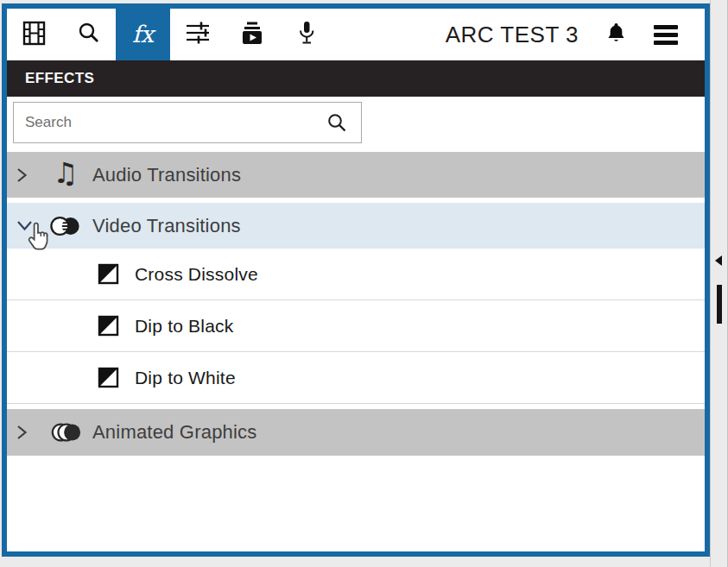 Image resolution: width=728 pixels, height=567 pixels. What do you see at coordinates (174, 432) in the screenshot?
I see `group-label: Animated Graphics` at bounding box center [174, 432].